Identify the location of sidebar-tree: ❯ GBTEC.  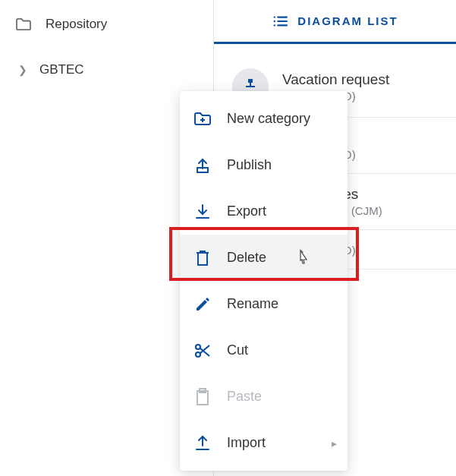
(106, 61).